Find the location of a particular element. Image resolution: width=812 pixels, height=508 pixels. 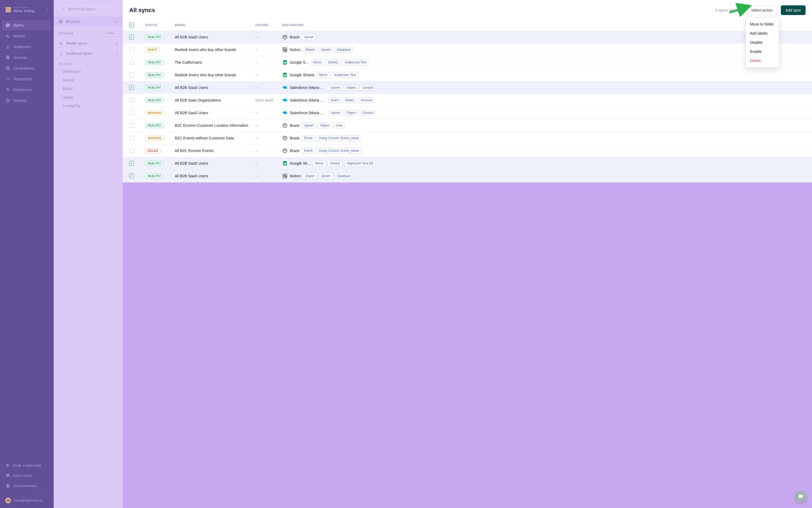

footer-item-invite: Invite a teammate is located at coordinates (27, 465).